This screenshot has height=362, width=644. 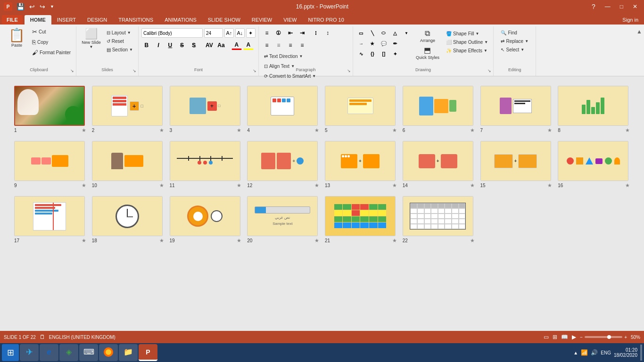 What do you see at coordinates (134, 71) in the screenshot?
I see `slides-expand: ↘` at bounding box center [134, 71].